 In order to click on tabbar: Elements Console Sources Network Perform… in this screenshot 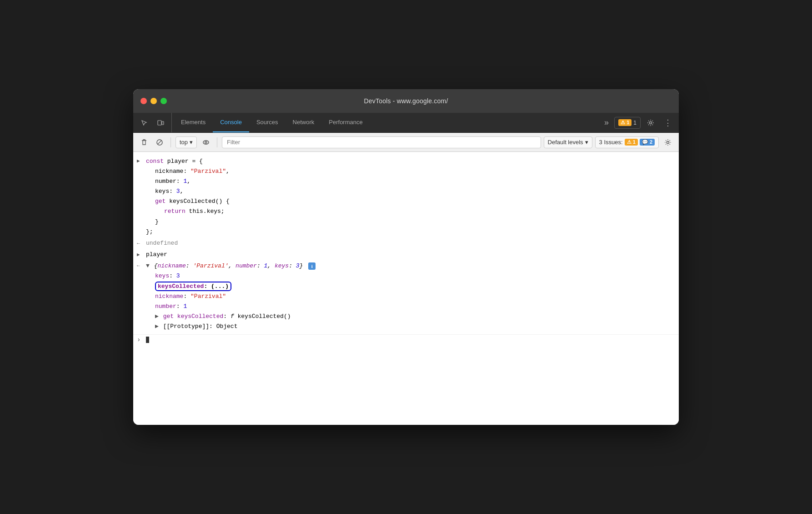, I will do `click(406, 123)`.